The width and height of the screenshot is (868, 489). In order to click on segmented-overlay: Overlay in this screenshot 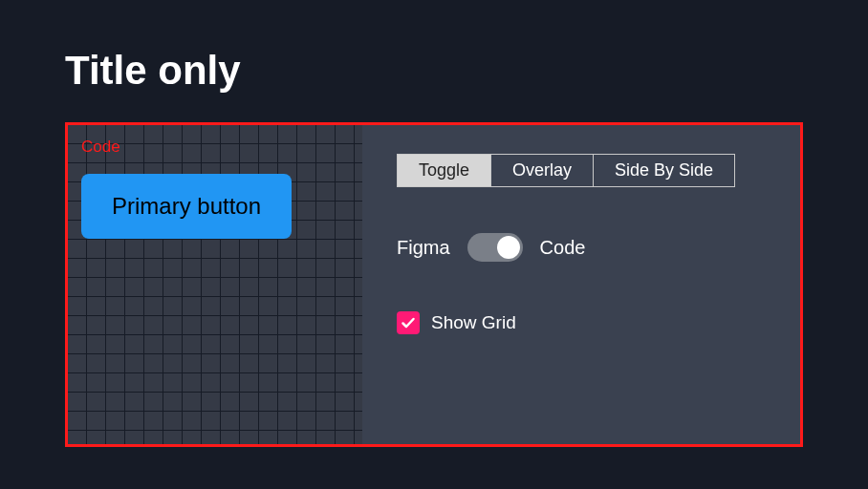, I will do `click(543, 170)`.